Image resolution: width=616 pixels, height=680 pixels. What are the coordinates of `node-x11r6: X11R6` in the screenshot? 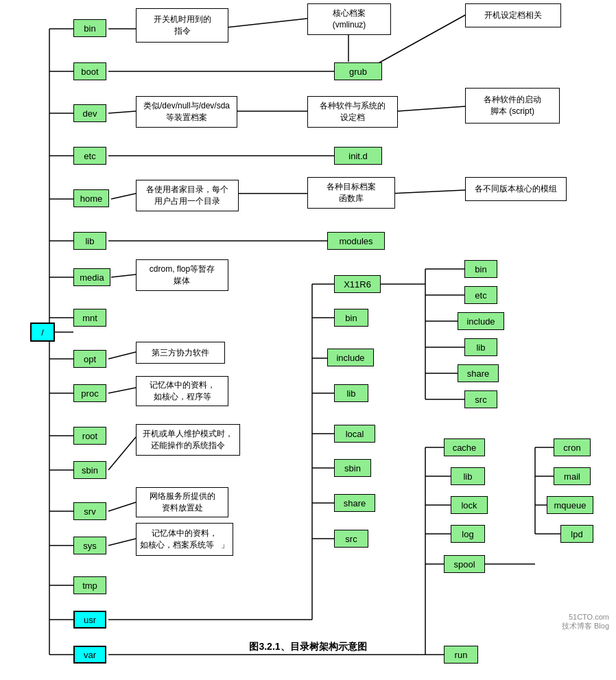 It's located at (357, 284).